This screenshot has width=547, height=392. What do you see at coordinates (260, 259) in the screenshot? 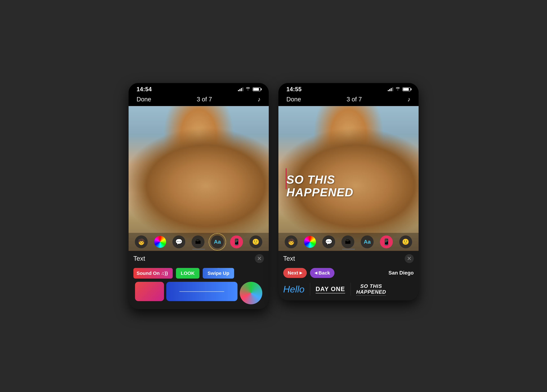
I see `left-close-button: ✕` at bounding box center [260, 259].